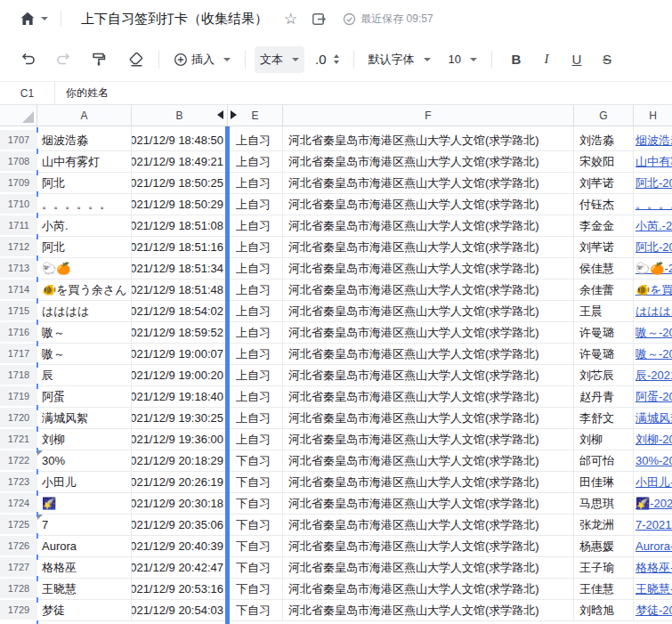  I want to click on cell-time: 2021/12/9 19:18:40, so click(180, 397).